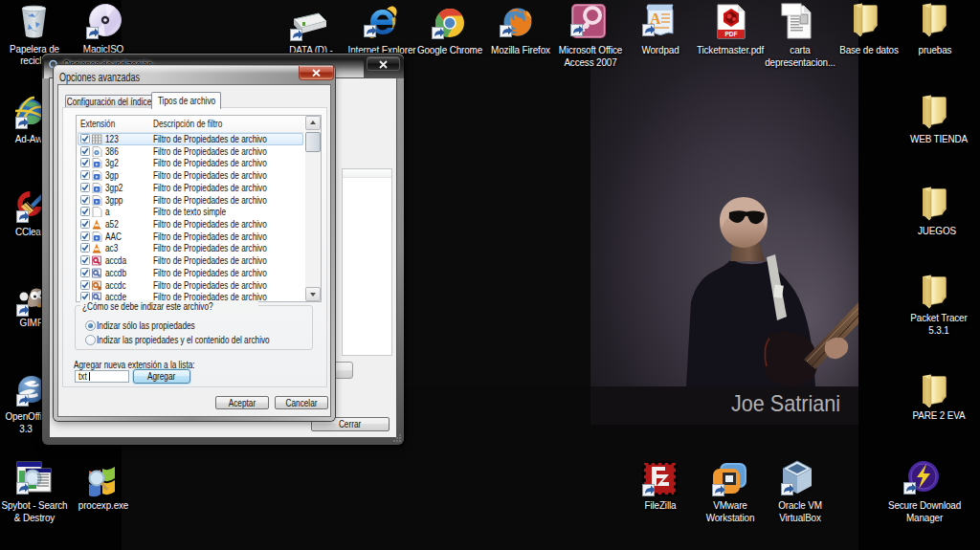  Describe the element at coordinates (786, 404) in the screenshot. I see `svg-text: Joe Satriani` at that location.